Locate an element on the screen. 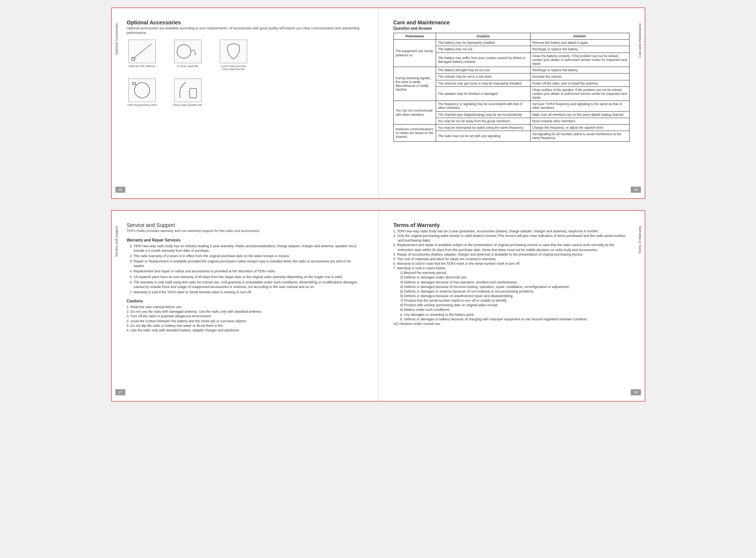 This screenshot has height=558, width=756. subhead-warranty-repair: Warranty and Repair Services is located at coordinates (245, 240).